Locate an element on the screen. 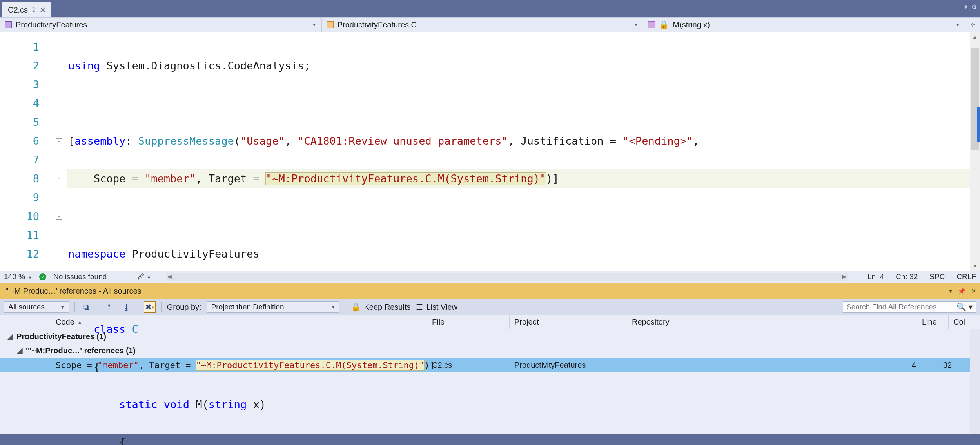 The image size is (980, 445). zoom-level: 140 % ▼ is located at coordinates (18, 277).